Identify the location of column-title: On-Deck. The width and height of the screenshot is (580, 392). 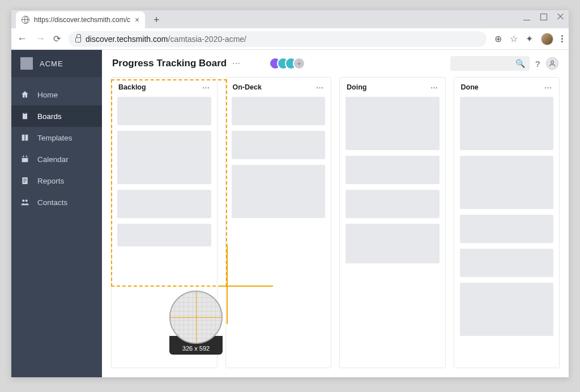
(247, 87).